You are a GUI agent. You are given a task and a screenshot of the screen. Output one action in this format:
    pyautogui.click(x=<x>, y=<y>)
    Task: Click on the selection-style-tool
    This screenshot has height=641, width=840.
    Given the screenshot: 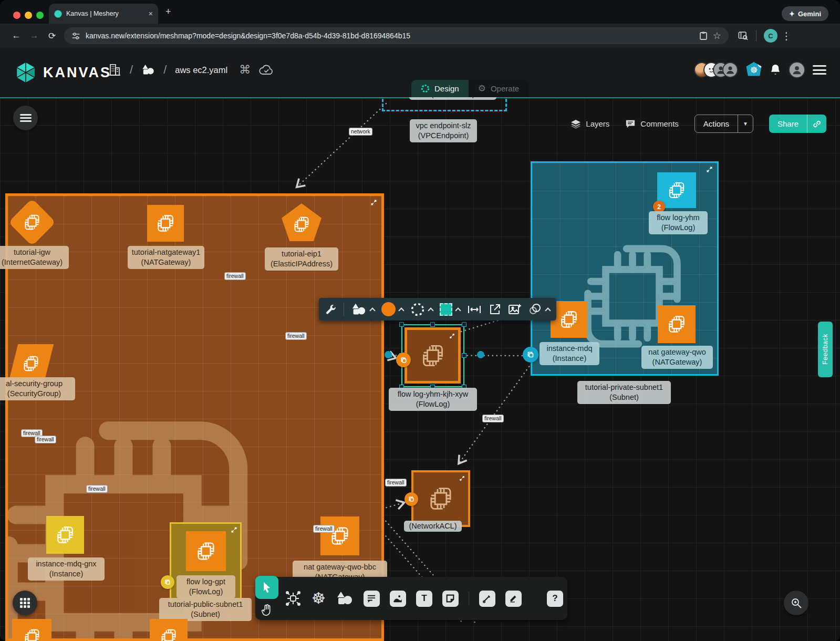 What is the action you would take?
    pyautogui.click(x=450, y=309)
    